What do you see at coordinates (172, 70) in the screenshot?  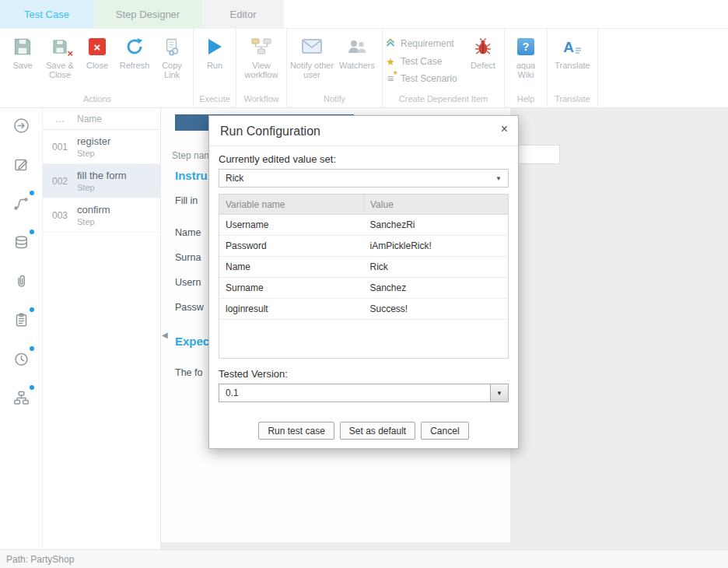 I see `copy-link-label: Copy Link` at bounding box center [172, 70].